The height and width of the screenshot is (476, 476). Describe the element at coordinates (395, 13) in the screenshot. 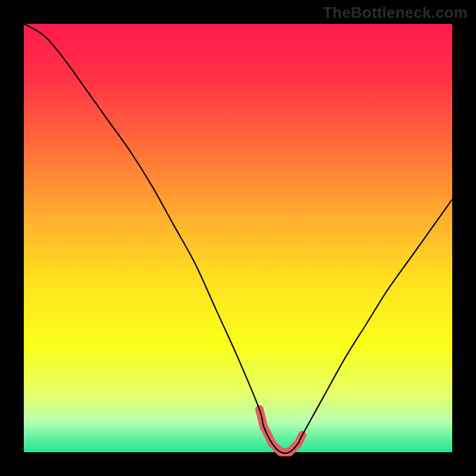

I see `watermark-text: TheBottleneck.com` at that location.